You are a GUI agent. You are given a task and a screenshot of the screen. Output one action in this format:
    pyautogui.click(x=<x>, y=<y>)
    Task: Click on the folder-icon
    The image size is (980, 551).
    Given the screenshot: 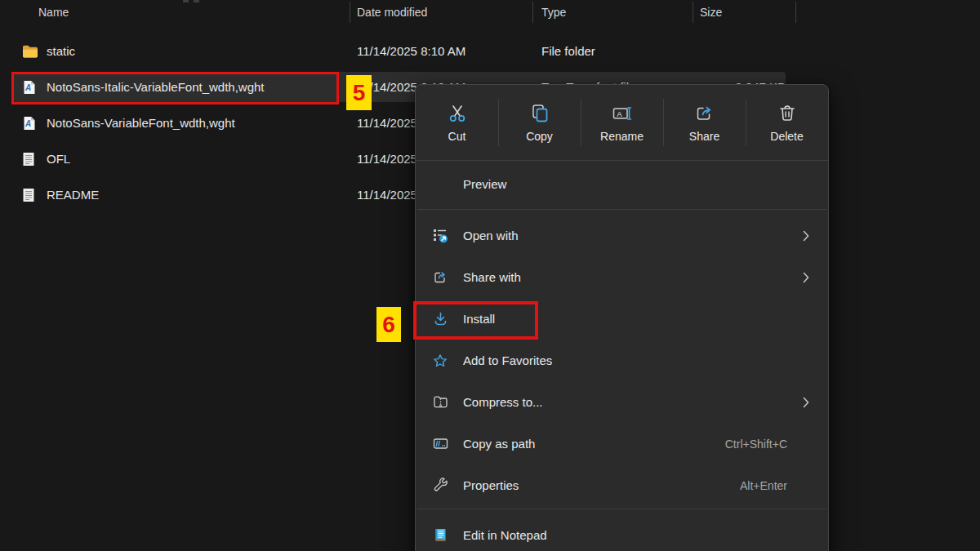 What is the action you would take?
    pyautogui.click(x=30, y=52)
    